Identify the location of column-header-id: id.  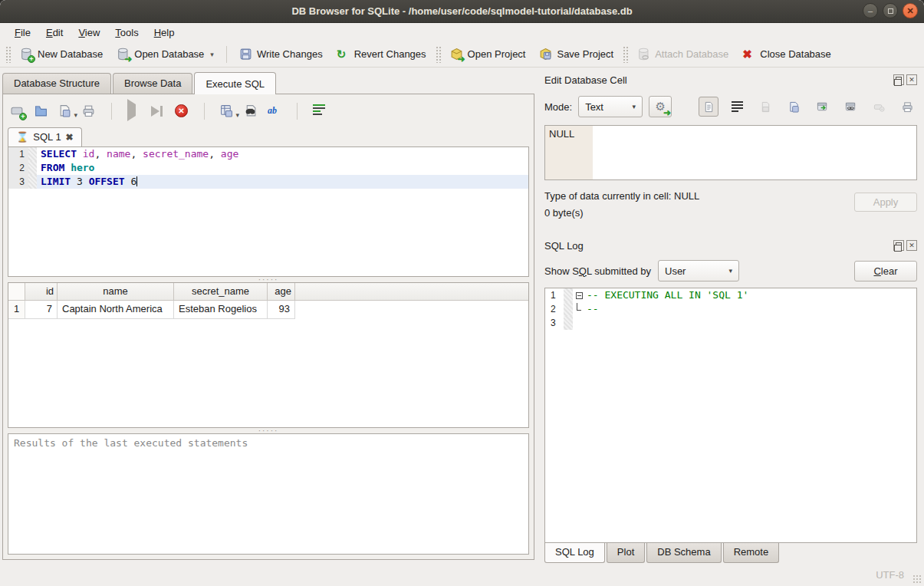
(41, 291).